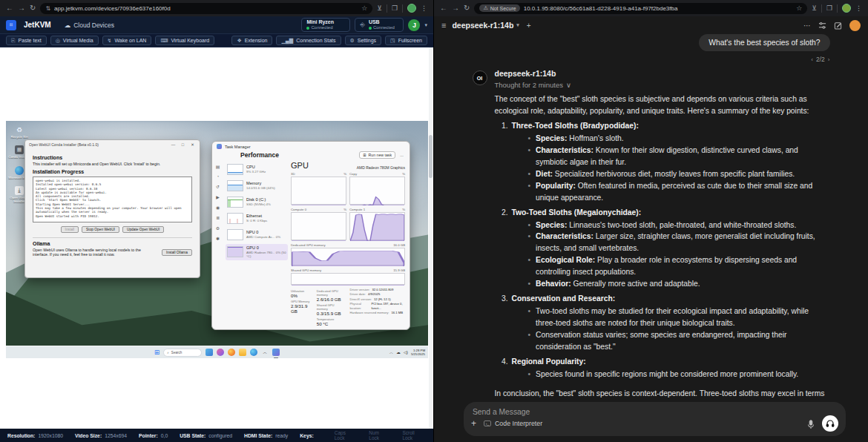 This screenshot has width=868, height=442. I want to click on toolbar-button-extension: ❖Extension, so click(252, 40).